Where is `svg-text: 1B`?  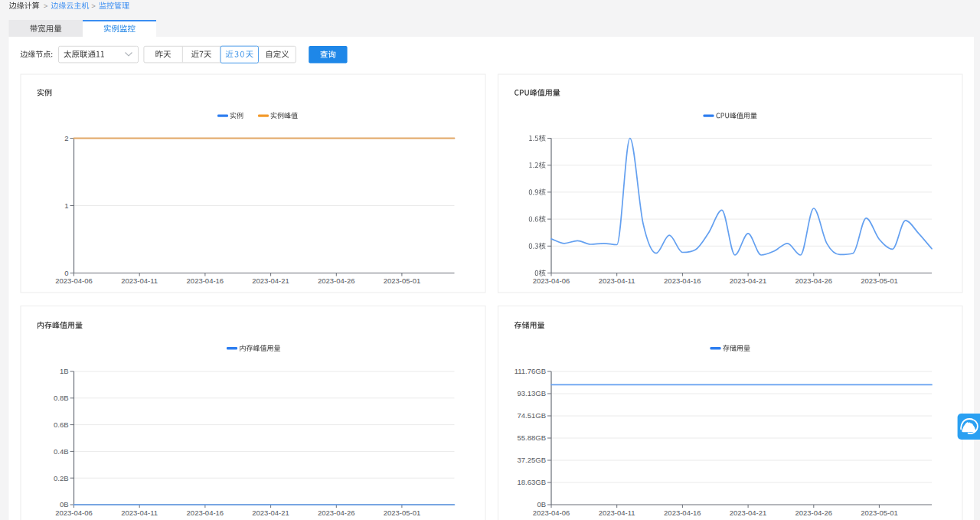 svg-text: 1B is located at coordinates (64, 371).